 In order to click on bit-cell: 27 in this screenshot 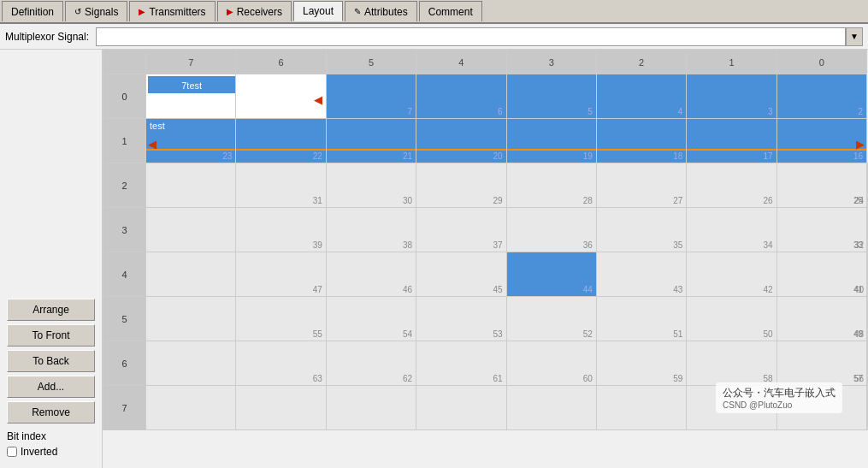, I will do `click(641, 186)`.